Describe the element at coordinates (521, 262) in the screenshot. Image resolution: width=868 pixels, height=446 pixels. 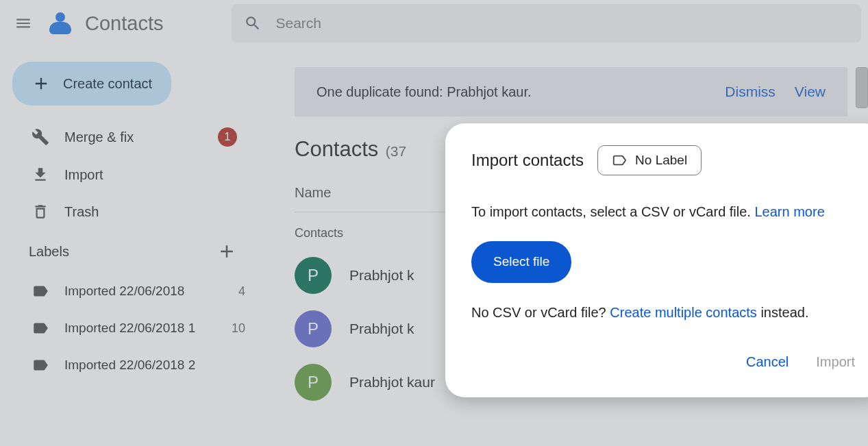
I see `select-file-button: Select file` at that location.